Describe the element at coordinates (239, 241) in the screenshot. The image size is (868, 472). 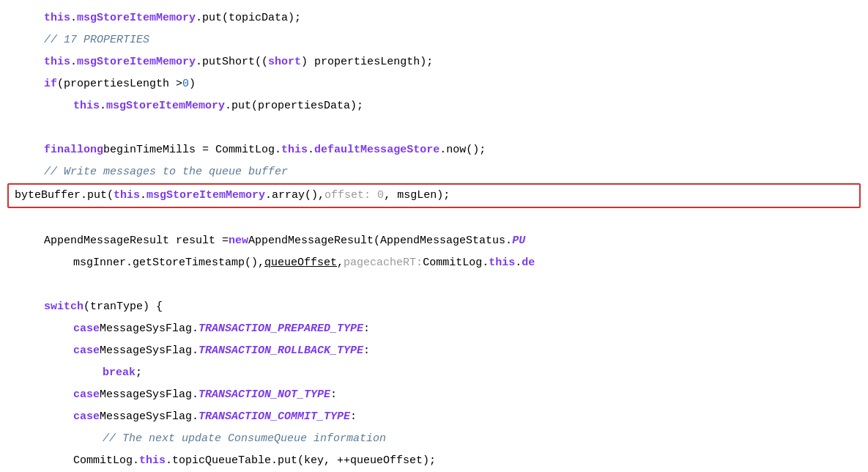
I see `code-token: new` at that location.